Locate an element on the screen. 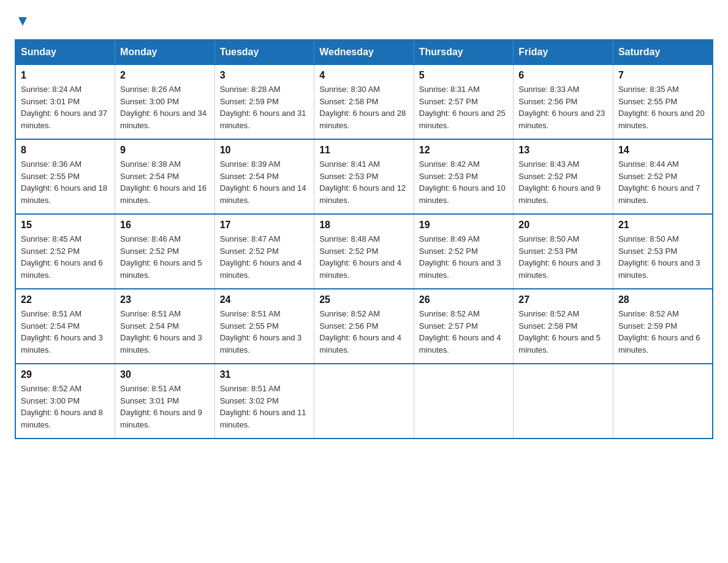 This screenshot has height=563, width=728. day-number: 5 is located at coordinates (464, 75).